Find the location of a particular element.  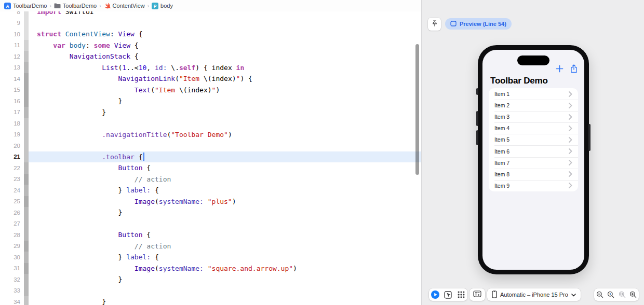

breadcrumb-item-contentview: ContentView is located at coordinates (125, 6).